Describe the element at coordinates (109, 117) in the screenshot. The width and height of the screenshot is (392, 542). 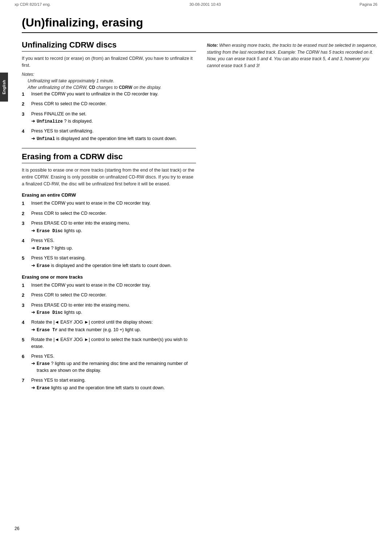
I see `section1-steps: 1 Insert the CDRW you want to unfinalize…` at that location.